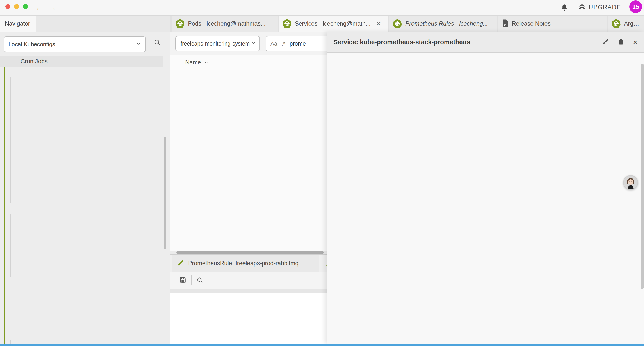 The height and width of the screenshot is (346, 644). What do you see at coordinates (250, 252) in the screenshot?
I see `scrollbar-thumb` at bounding box center [250, 252].